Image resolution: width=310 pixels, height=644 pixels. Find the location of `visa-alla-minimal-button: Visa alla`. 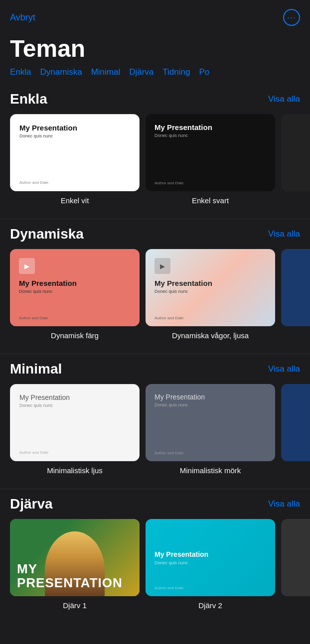

visa-alla-minimal-button: Visa alla is located at coordinates (284, 369).